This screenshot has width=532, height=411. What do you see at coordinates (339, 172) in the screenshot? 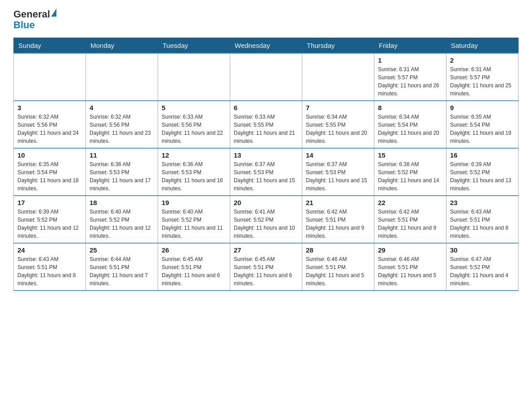
I see `calendar-cell: 14Sunrise: 6:37 AMSunset: 5:53 PMDayligh…` at bounding box center [339, 172].